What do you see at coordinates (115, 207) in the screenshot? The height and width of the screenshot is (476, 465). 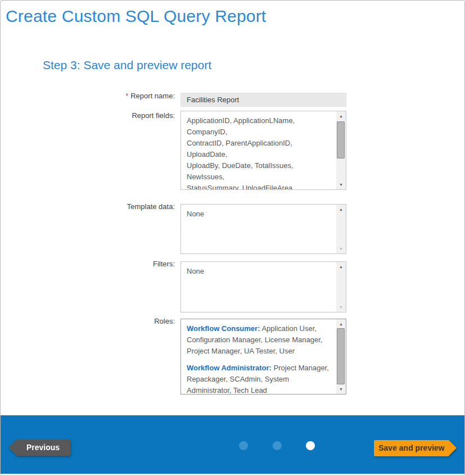 I see `template-data-label: Template data:` at bounding box center [115, 207].